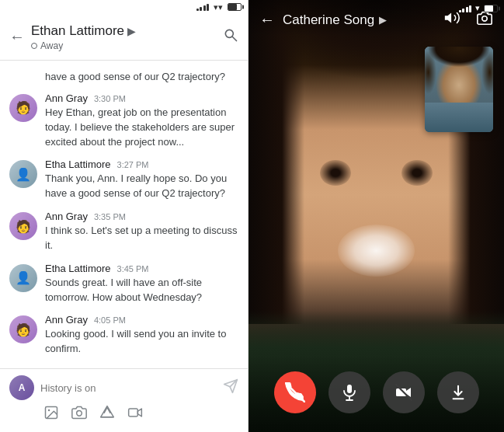 This screenshot has height=432, width=504. What do you see at coordinates (124, 336) in the screenshot?
I see `table-row: 🧑 Ann Gray 4:05 PM Looking good. I will …` at bounding box center [124, 336].